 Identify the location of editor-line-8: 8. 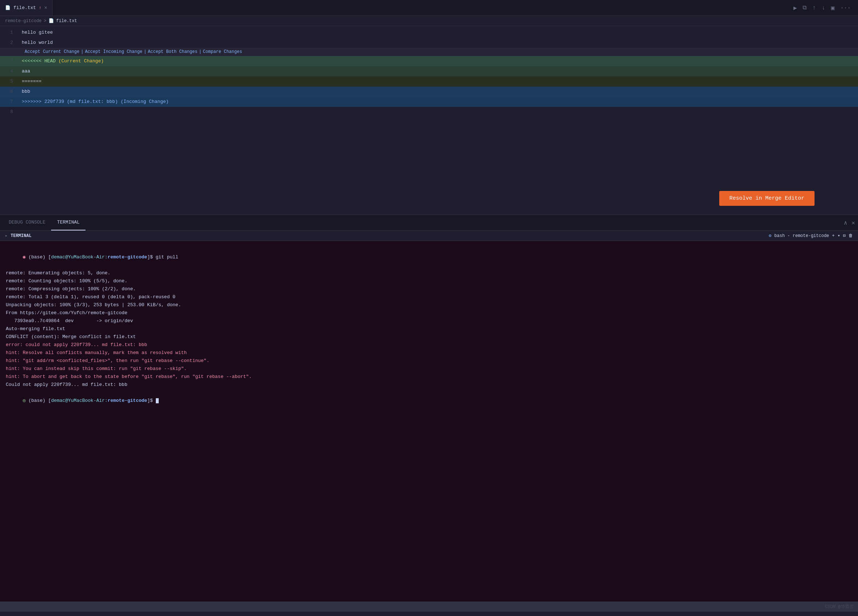
(429, 112).